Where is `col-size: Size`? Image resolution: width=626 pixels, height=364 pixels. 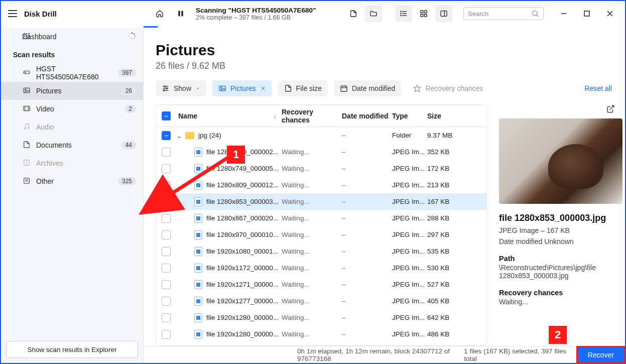 col-size: Size is located at coordinates (447, 116).